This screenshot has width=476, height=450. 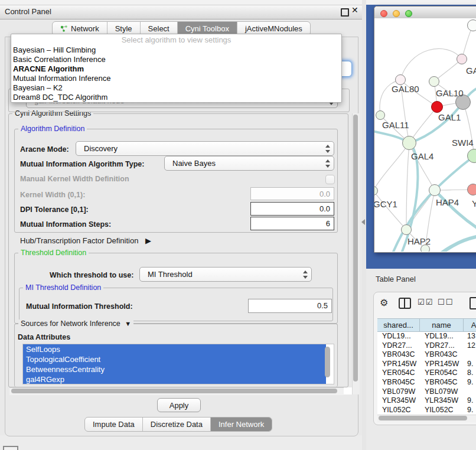 What do you see at coordinates (426, 355) in the screenshot?
I see `table-row: YBR043C YBR043C` at bounding box center [426, 355].